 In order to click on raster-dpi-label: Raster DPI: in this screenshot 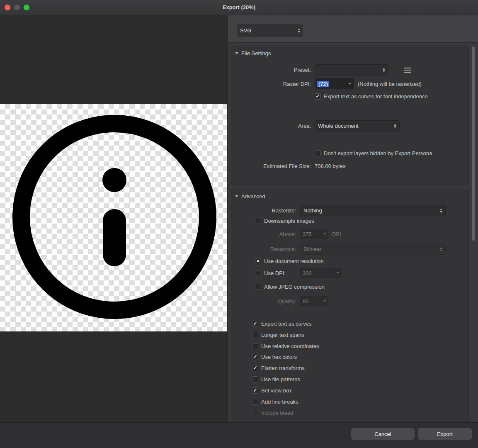, I will do `click(271, 84)`.